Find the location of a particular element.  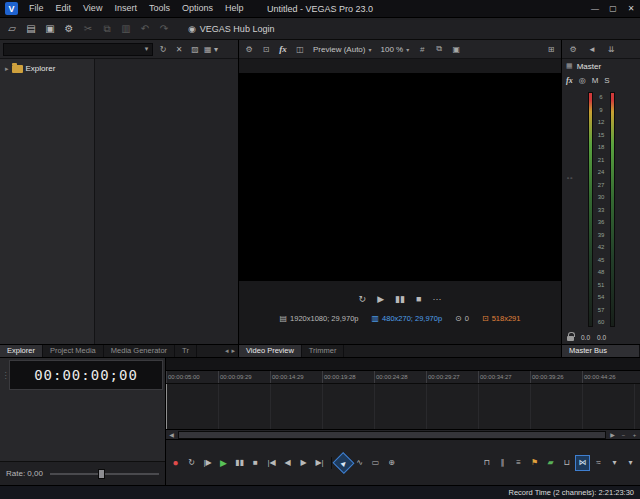

grid-overlay-icon: # is located at coordinates (422, 49).